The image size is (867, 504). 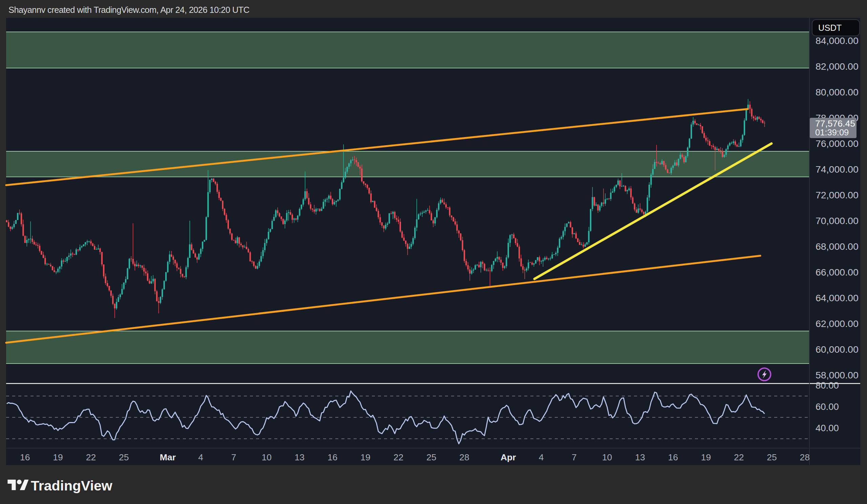 I want to click on svg-text: 60.00, so click(x=827, y=407).